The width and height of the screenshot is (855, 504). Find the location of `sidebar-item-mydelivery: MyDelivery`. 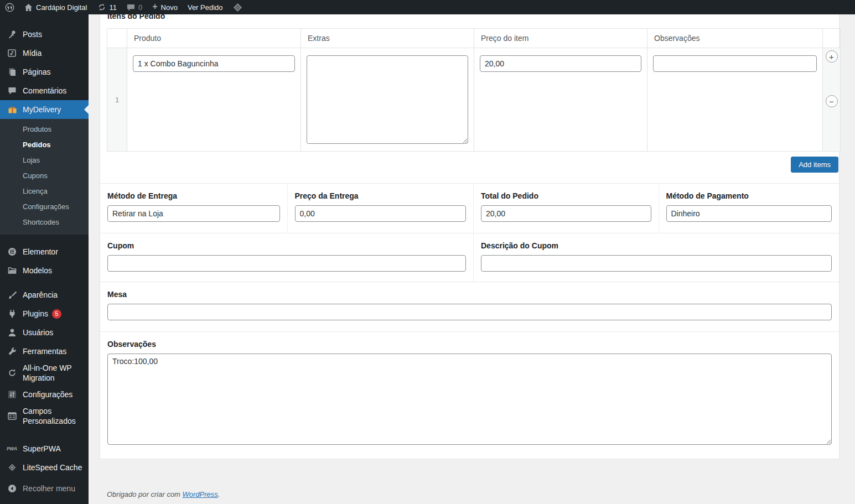

sidebar-item-mydelivery: MyDelivery is located at coordinates (44, 110).